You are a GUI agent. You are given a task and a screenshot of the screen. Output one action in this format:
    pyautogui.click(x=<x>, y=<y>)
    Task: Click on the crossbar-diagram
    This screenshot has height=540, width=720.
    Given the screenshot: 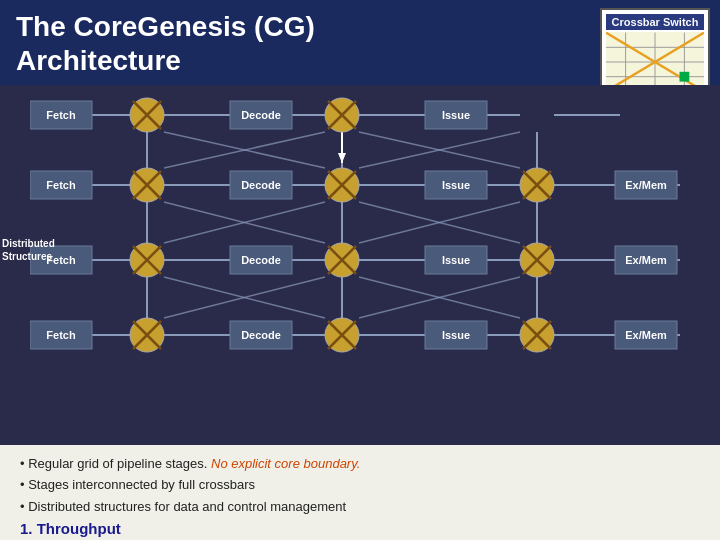 What is the action you would take?
    pyautogui.click(x=655, y=62)
    